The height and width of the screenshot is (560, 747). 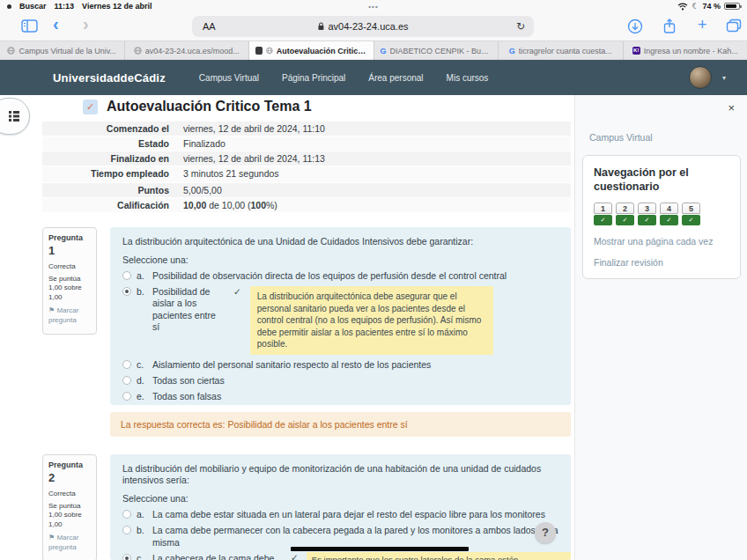 I want to click on question-nav-button-5: 5✓, so click(x=691, y=214).